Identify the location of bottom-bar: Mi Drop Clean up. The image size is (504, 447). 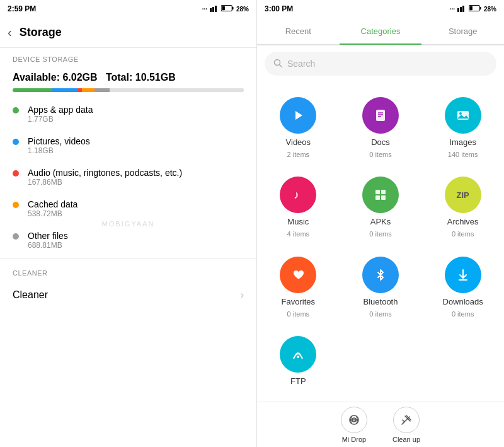
(381, 424).